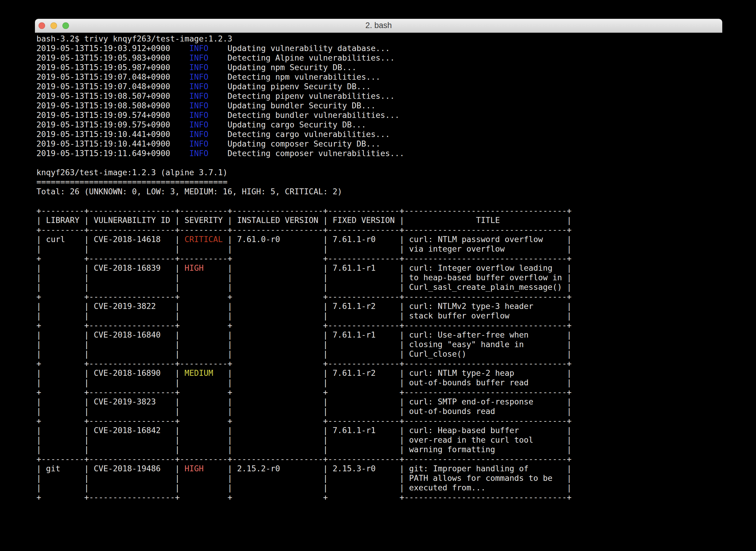  What do you see at coordinates (379, 182) in the screenshot?
I see `terminal-line: ========================================` at bounding box center [379, 182].